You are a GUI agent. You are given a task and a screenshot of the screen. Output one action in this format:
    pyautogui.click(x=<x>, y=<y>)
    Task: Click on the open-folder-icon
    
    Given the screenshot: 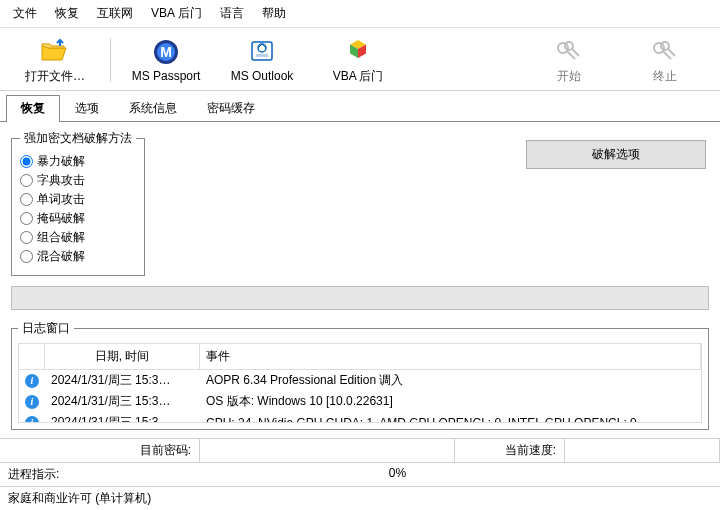 What is the action you would take?
    pyautogui.click(x=55, y=51)
    